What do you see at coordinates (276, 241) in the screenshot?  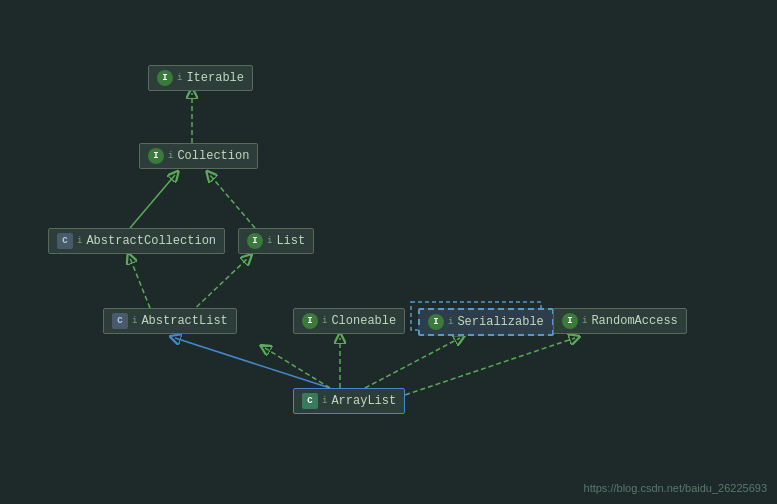 I see `node-list: I i List` at bounding box center [276, 241].